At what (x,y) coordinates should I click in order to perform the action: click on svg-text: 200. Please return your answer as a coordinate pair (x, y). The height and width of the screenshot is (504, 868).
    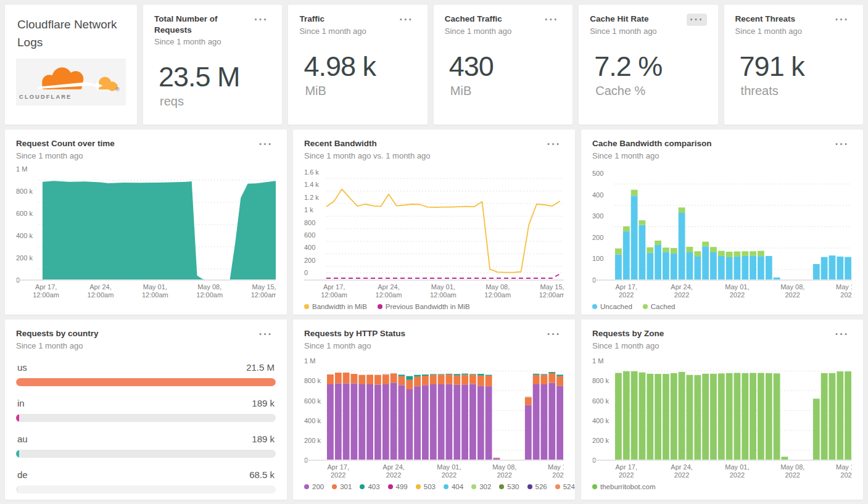
    Looking at the image, I should click on (310, 260).